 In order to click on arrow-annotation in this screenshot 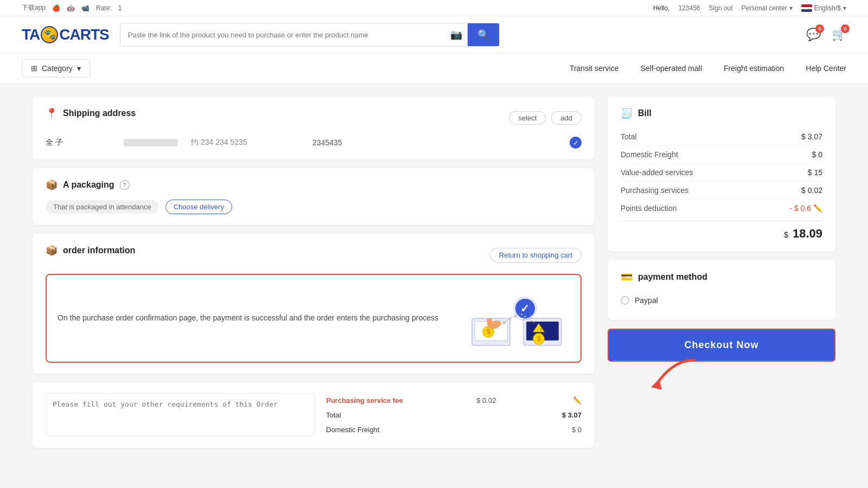, I will do `click(673, 374)`.